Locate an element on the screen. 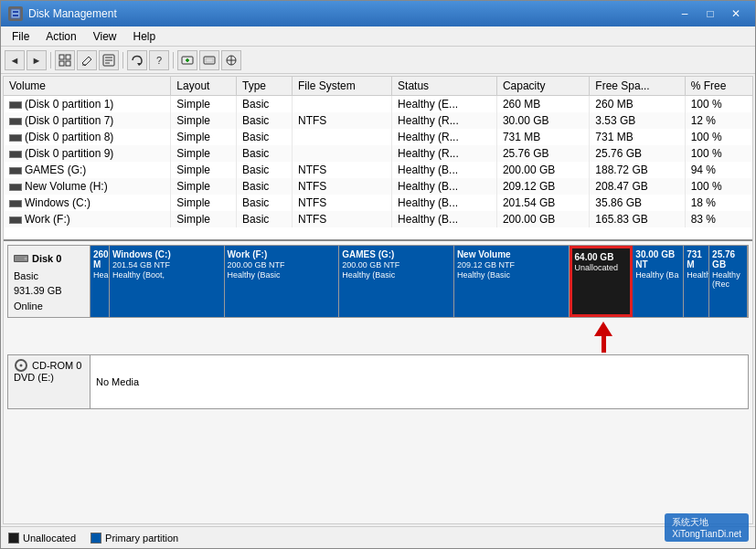 This screenshot has height=549, width=756. disk-partition: GAMES (G:) 200.00 GB NTF Healthy (Basic is located at coordinates (397, 281).